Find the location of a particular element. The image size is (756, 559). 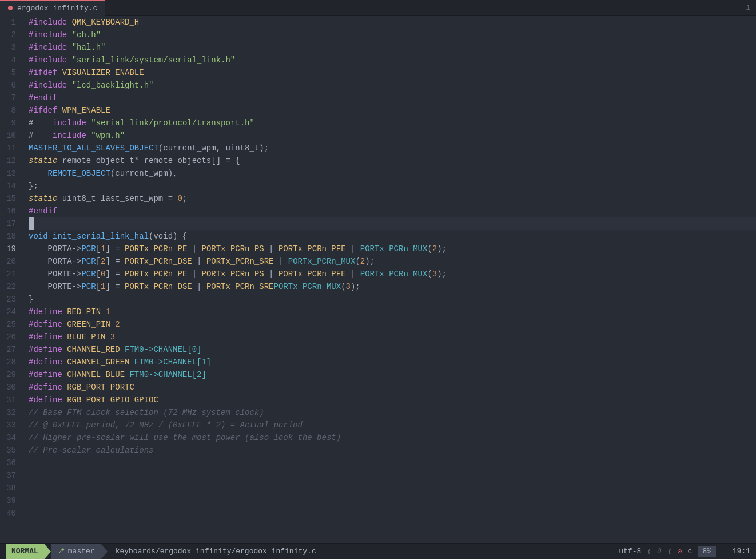

branch-arrow is located at coordinates (104, 552).